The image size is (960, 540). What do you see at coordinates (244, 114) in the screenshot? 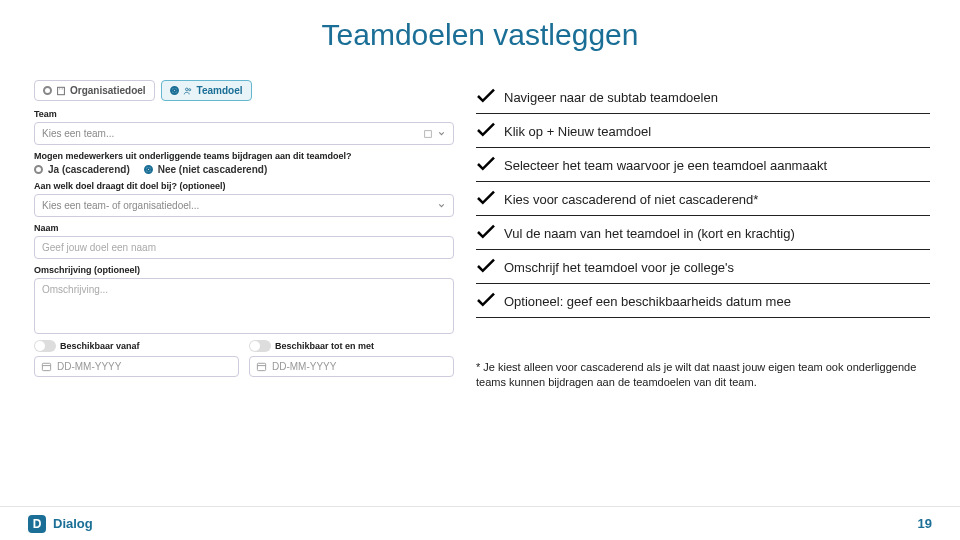
I see `field-label: Team` at bounding box center [244, 114].